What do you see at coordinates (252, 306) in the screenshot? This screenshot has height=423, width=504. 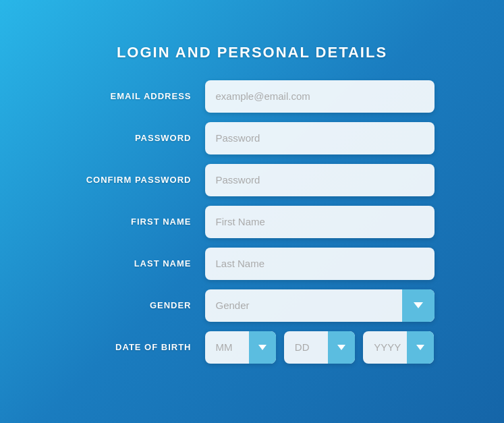 I see `gender-row: GENDER Gender Male Female Other` at bounding box center [252, 306].